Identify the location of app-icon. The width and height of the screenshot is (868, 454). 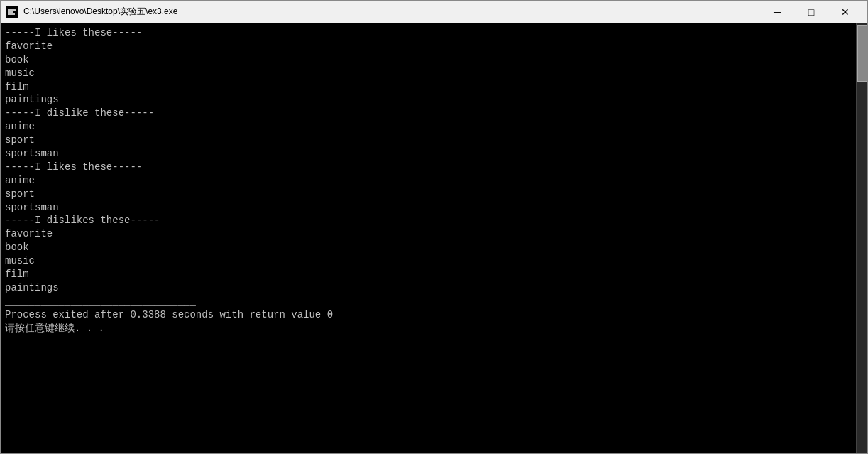
(12, 12).